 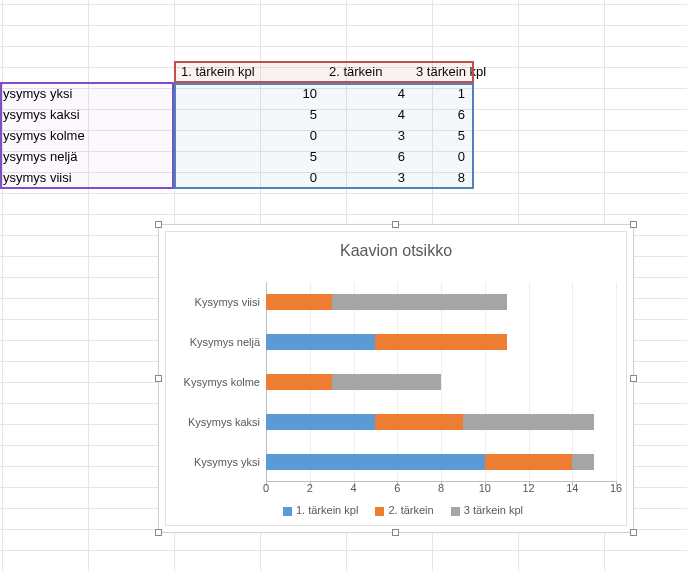 I want to click on legend-label-3: 3 tärkein kpl, so click(x=494, y=510).